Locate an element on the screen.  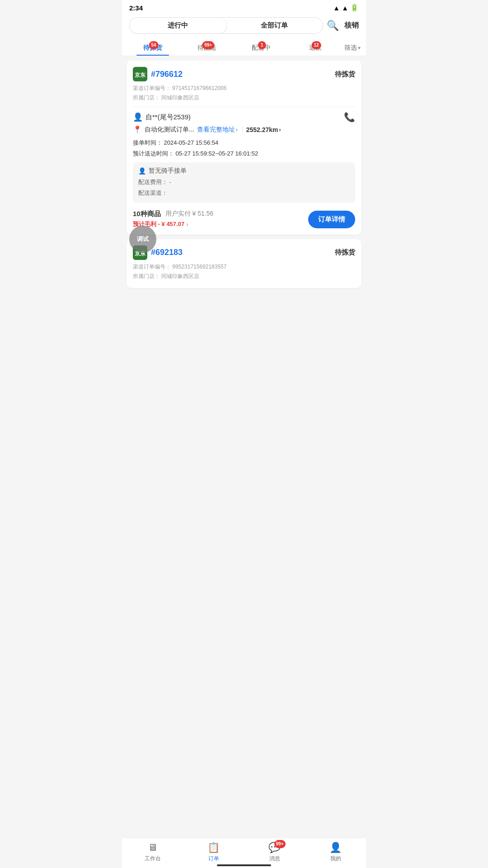
subtab-pending-delivery: 待配送 99+ is located at coordinates (207, 47).